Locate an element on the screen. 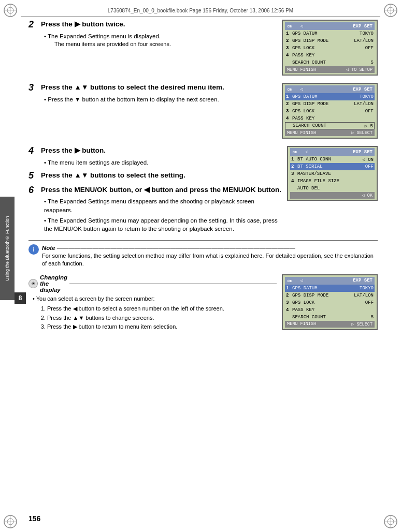 The height and width of the screenshot is (532, 401). step-4-title: Press the ▶ button. is located at coordinates (74, 151).